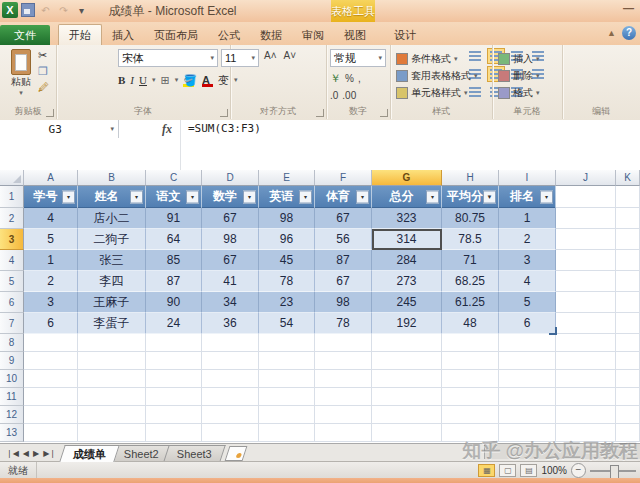 The width and height of the screenshot is (640, 483). What do you see at coordinates (407, 324) in the screenshot?
I see `cell-G7: 192` at bounding box center [407, 324].